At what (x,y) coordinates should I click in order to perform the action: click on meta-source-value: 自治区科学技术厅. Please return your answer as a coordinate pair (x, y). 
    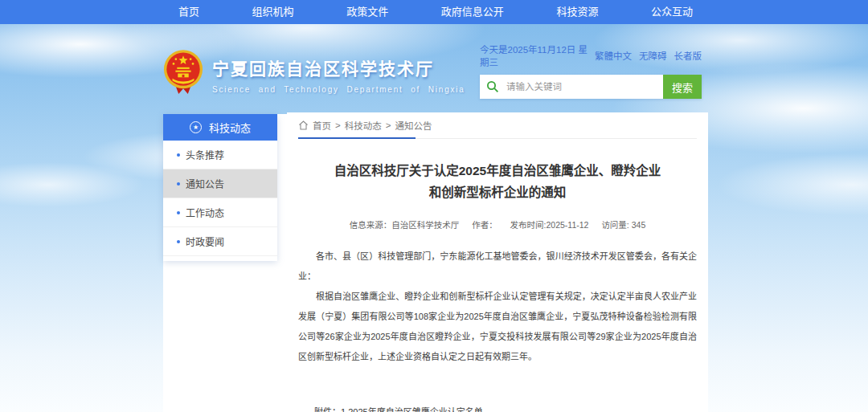
    Looking at the image, I should click on (425, 225).